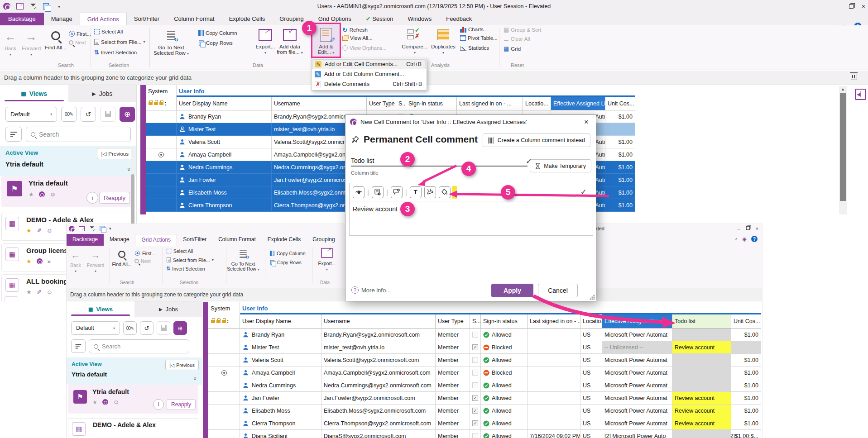  Describe the element at coordinates (585, 192) in the screenshot. I see `toolbar-check-icon: ✓` at that location.